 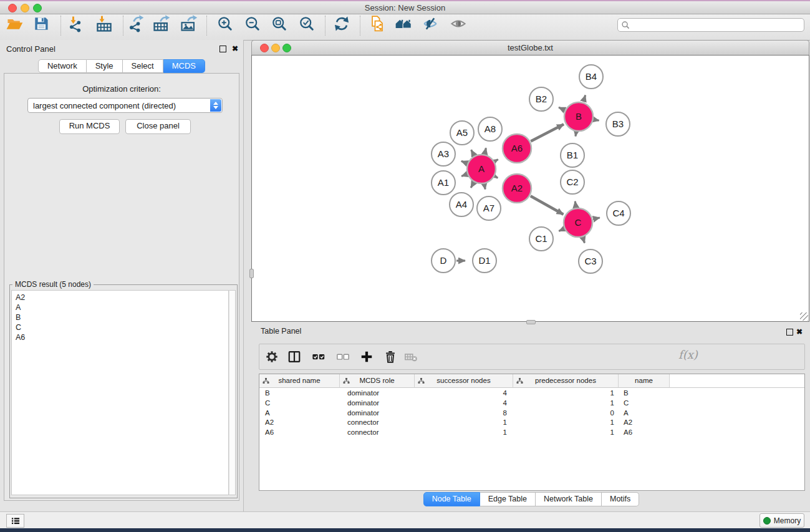 I want to click on unselect-all-icon, so click(x=343, y=357).